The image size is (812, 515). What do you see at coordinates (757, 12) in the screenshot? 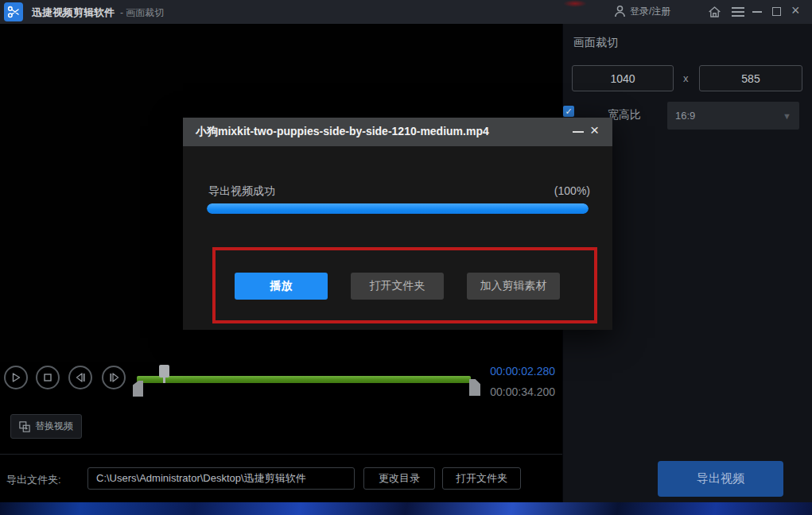
I see `minimize-button` at bounding box center [757, 12].